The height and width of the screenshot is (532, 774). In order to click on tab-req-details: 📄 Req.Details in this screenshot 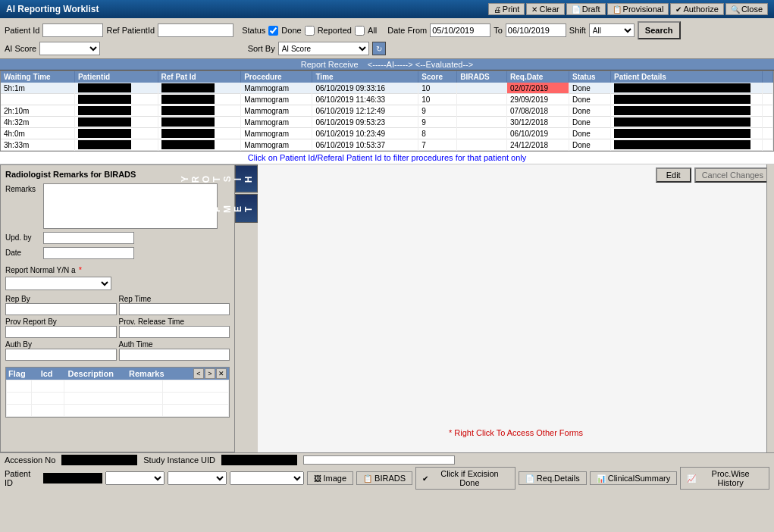, I will do `click(553, 478)`.